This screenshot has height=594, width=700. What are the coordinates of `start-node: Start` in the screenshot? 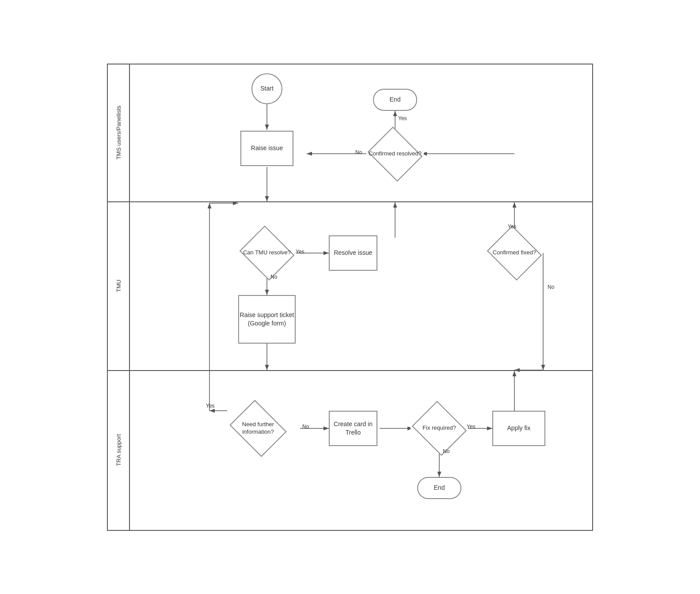 It's located at (267, 89).